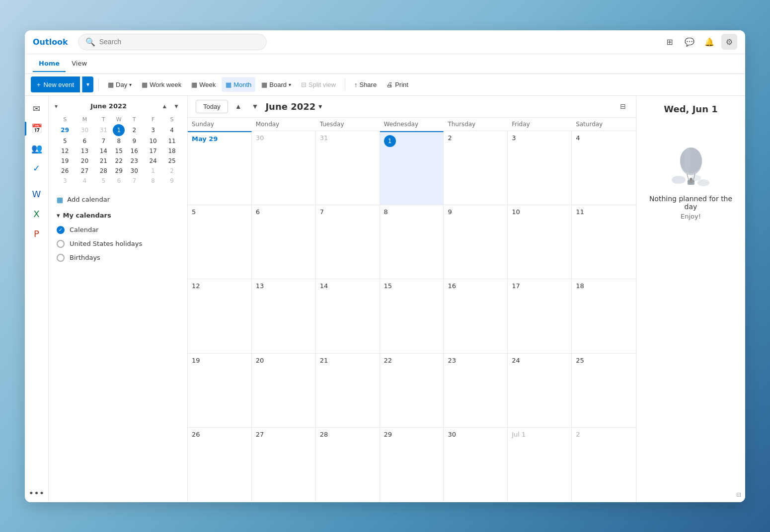 Image resolution: width=770 pixels, height=532 pixels. Describe the element at coordinates (220, 168) in the screenshot. I see `month-day: May 29` at that location.